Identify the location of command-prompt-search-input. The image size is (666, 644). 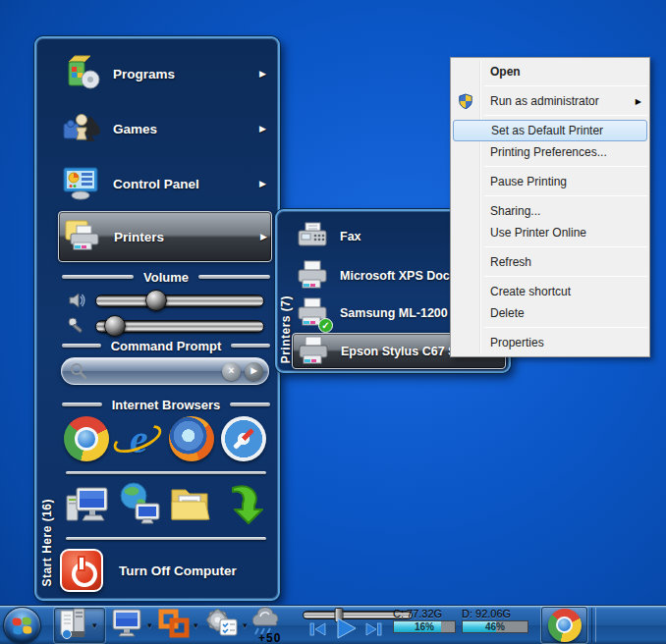
(155, 371).